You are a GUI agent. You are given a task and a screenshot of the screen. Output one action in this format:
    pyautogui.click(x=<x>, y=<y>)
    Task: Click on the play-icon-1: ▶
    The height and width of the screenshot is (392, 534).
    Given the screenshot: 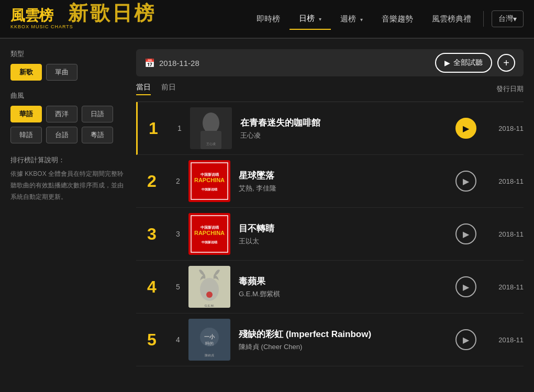 What is the action you would take?
    pyautogui.click(x=466, y=129)
    